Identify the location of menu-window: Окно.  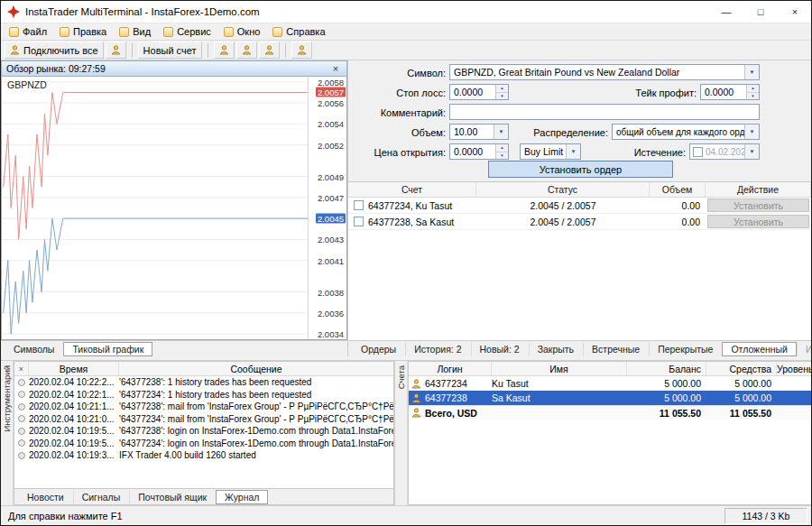
(242, 32).